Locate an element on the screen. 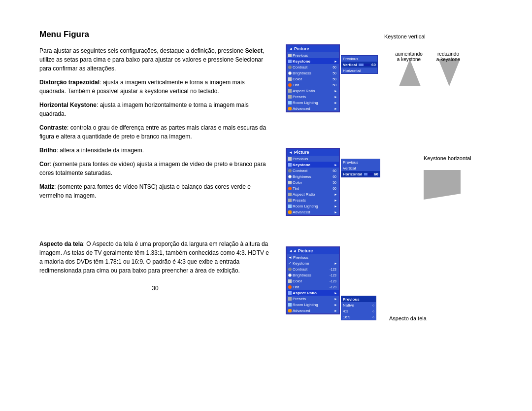 The height and width of the screenshot is (411, 532). menu3-item-advanced: Advanced ► is located at coordinates (313, 310).